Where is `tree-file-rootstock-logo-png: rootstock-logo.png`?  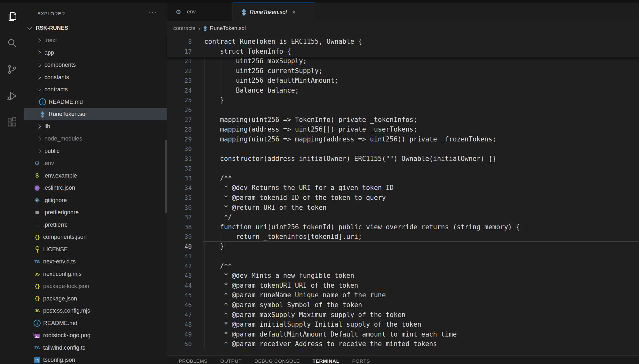
tree-file-rootstock-logo-png: rootstock-logo.png is located at coordinates (95, 336).